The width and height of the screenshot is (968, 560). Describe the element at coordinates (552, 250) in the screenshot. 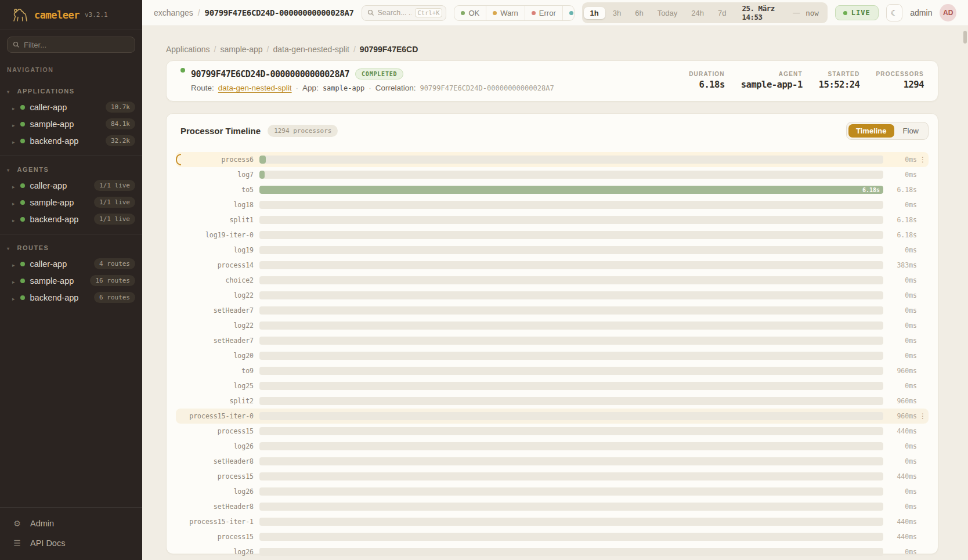

I see `timeline-row: log190ms` at that location.